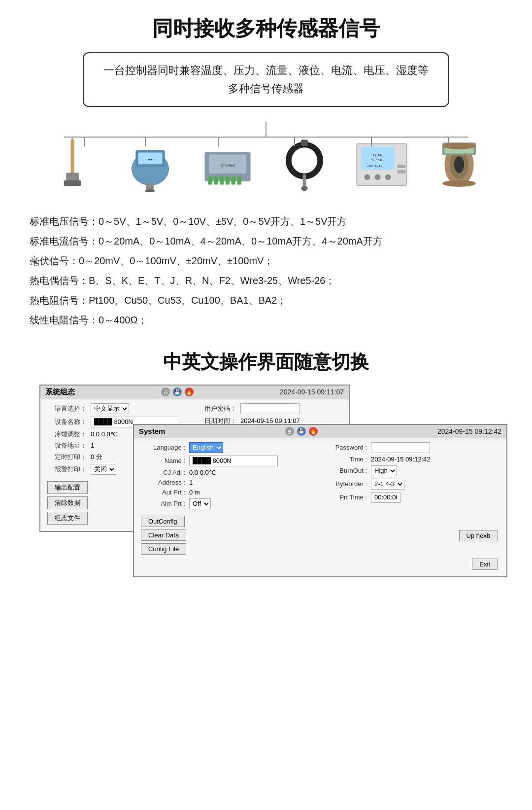 The width and height of the screenshot is (532, 810). I want to click on row-aut-en: Aut Prt : 0 m, so click(230, 492).